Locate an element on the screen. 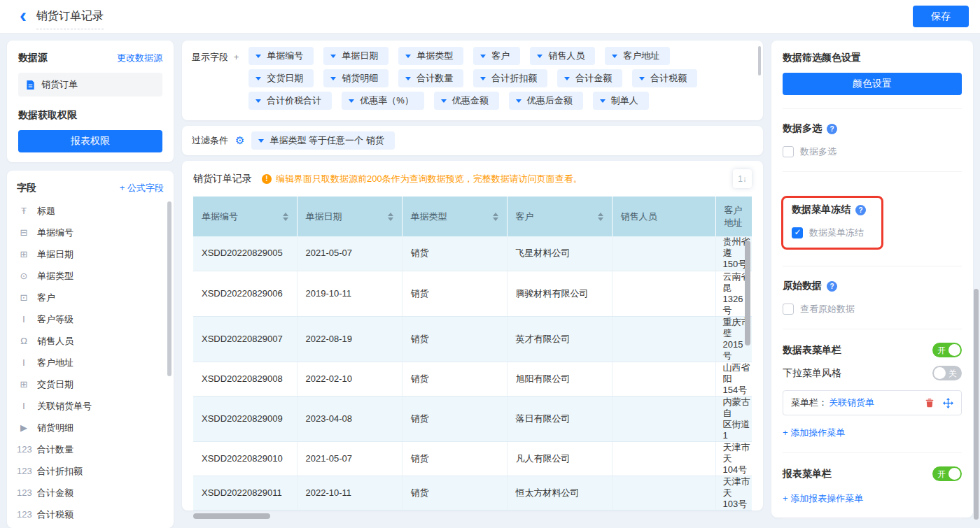 The height and width of the screenshot is (528, 980). table-horizontal-scrollbar is located at coordinates (232, 516).